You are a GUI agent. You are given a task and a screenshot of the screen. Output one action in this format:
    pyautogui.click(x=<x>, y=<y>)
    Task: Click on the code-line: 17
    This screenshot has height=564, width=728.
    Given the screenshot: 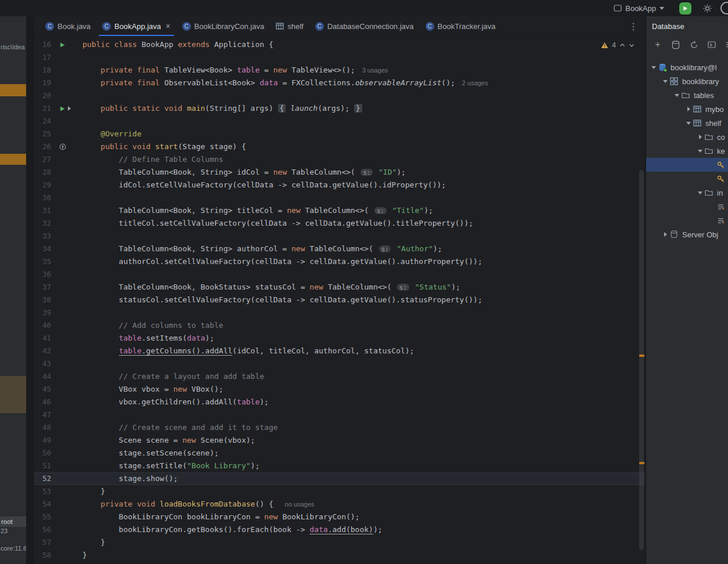 What is the action you would take?
    pyautogui.click(x=339, y=57)
    